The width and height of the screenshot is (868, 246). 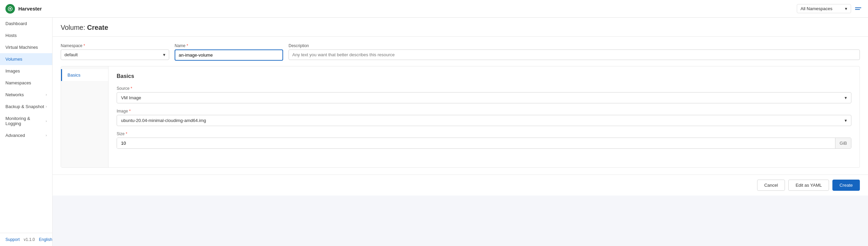 What do you see at coordinates (816, 9) in the screenshot?
I see `namespace-selector-value: All Namespaces` at bounding box center [816, 9].